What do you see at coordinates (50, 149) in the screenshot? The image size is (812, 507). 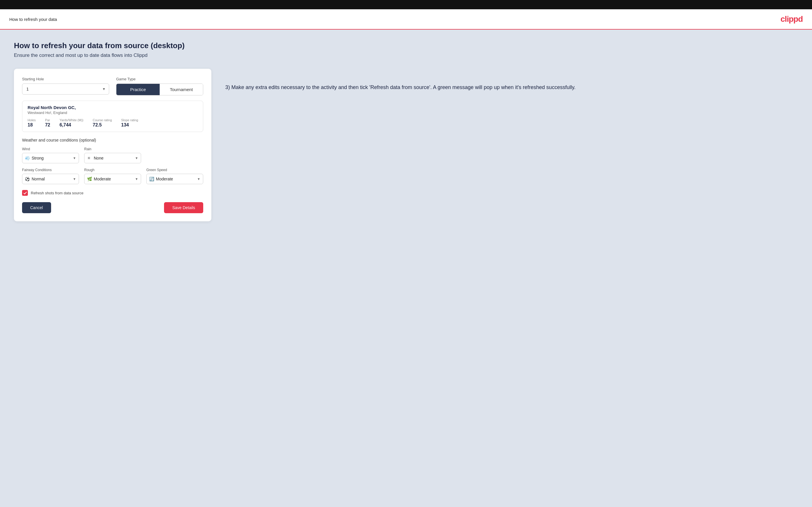 I see `wind-label: Wind` at bounding box center [50, 149].